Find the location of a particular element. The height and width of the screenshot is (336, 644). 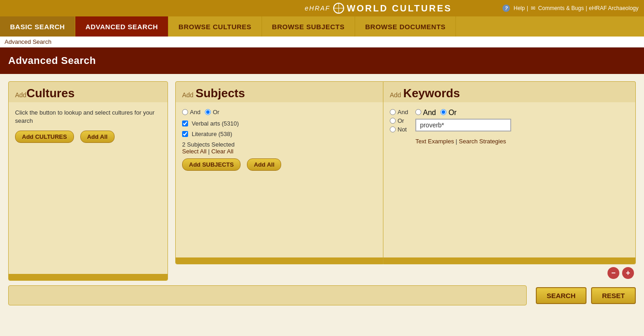

cultures-buttons: Add CULTURES Add All is located at coordinates (88, 137).